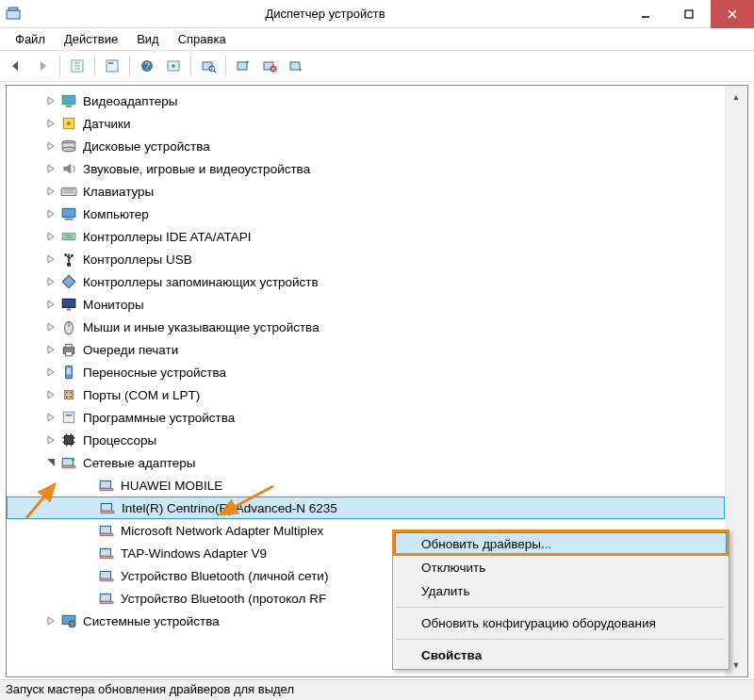 This screenshot has height=700, width=754. Describe the element at coordinates (16, 66) in the screenshot. I see `toolbar-back-button` at that location.